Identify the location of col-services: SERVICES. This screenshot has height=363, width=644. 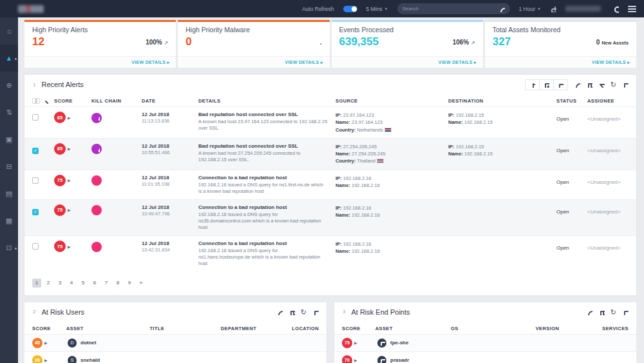
(616, 329).